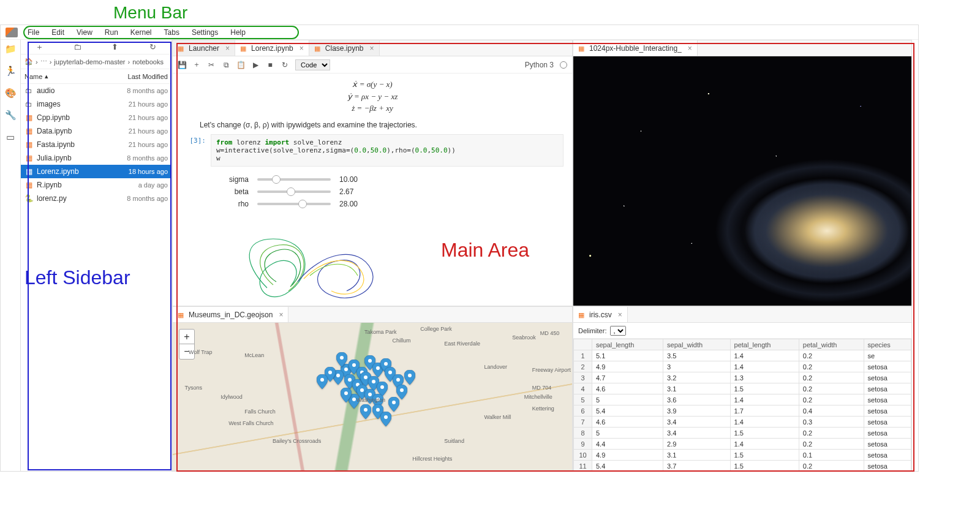 This screenshot has width=980, height=509. Describe the element at coordinates (96, 118) in the screenshot. I see `file-row: ▦Cpp.ipynb21 hours ago` at that location.